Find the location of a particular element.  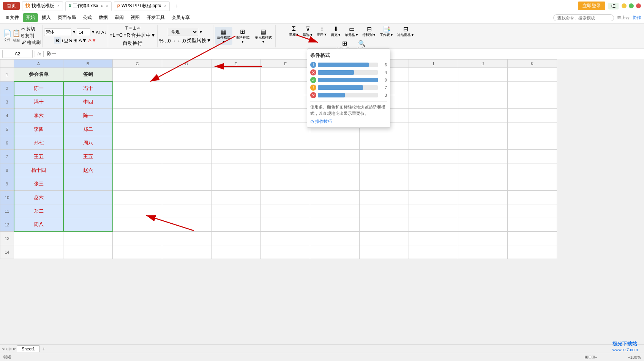

cell-G10 is located at coordinates (335, 198).